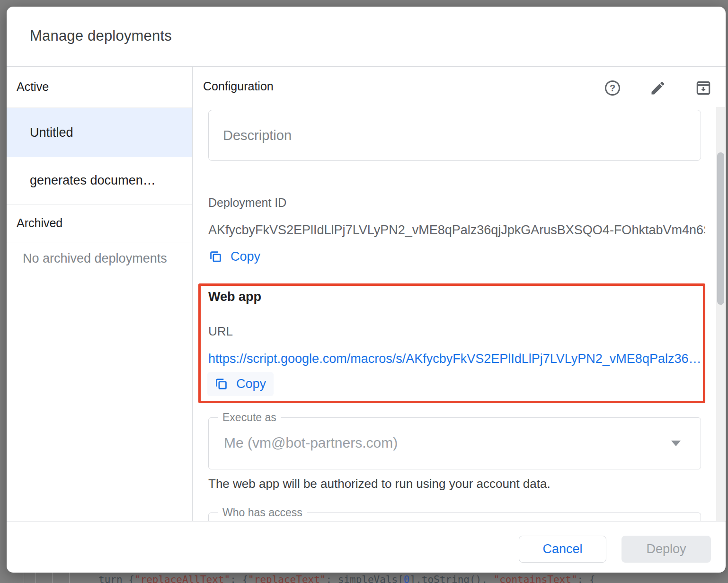 The image size is (728, 583). What do you see at coordinates (457, 230) in the screenshot?
I see `deployment-id-value: AKfycbyFkVS2EPlIdLlPj7LVLyPN2_vME8qPalz3…` at bounding box center [457, 230].